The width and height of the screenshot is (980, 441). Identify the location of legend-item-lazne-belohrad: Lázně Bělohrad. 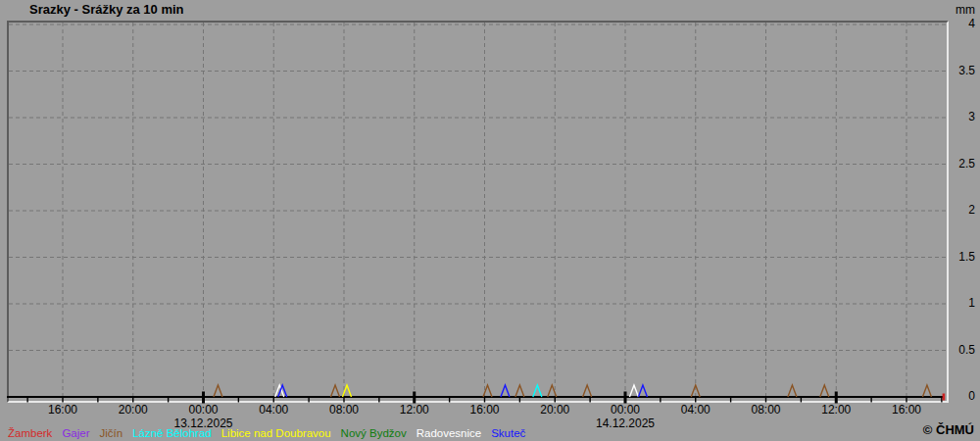
(172, 433).